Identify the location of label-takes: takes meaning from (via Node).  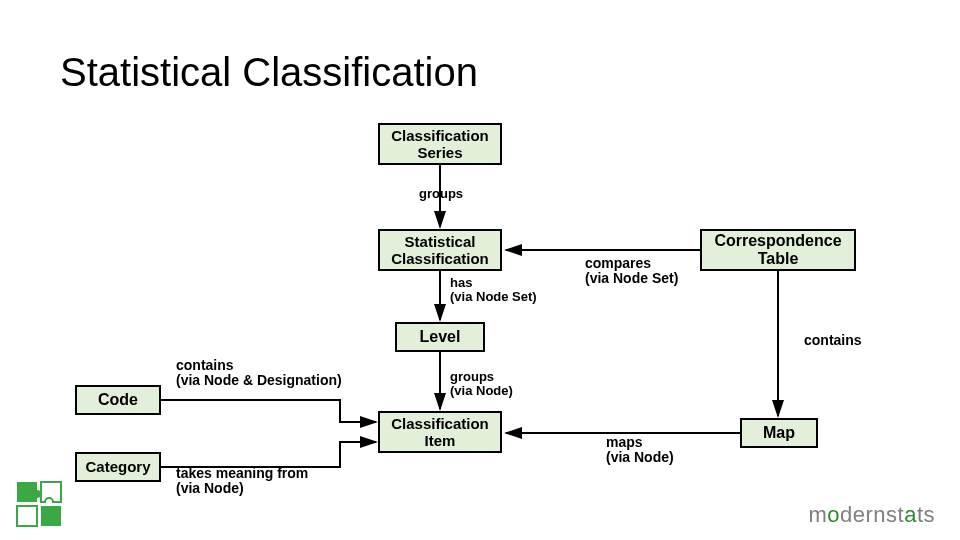
(242, 482).